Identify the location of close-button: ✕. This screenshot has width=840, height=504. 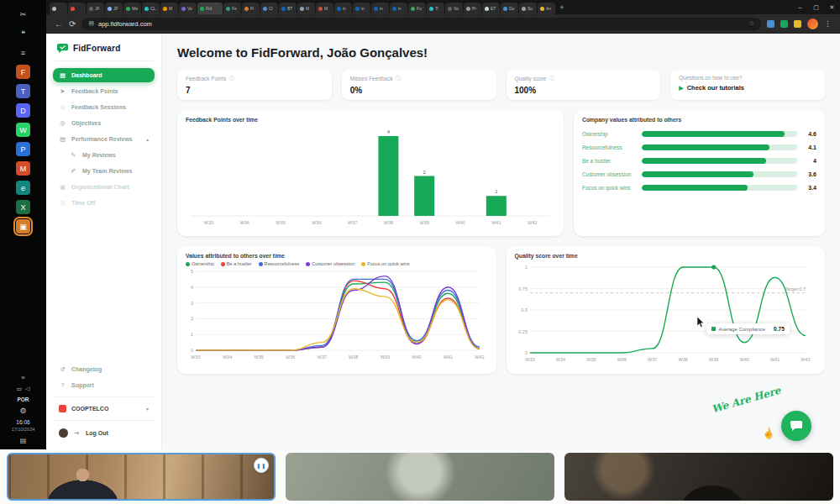
(832, 7).